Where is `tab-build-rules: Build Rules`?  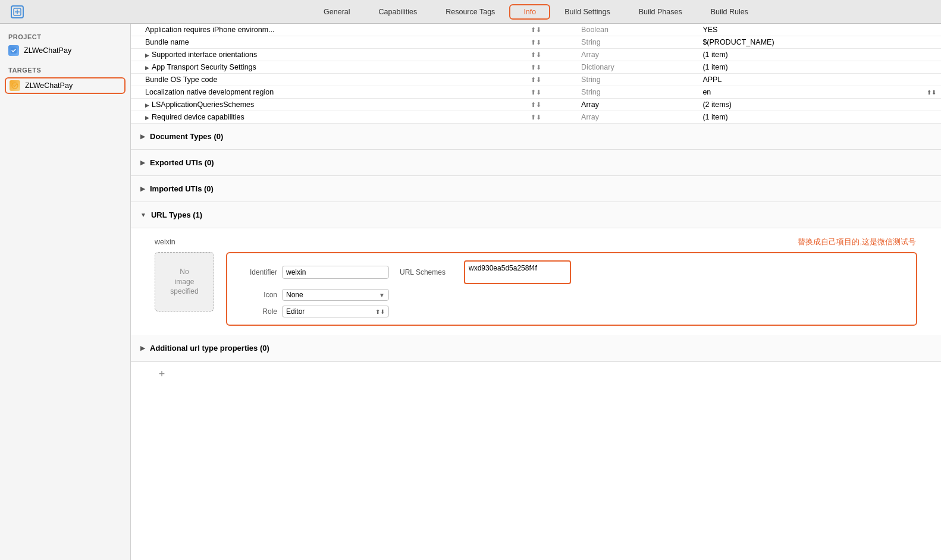 tab-build-rules: Build Rules is located at coordinates (729, 12).